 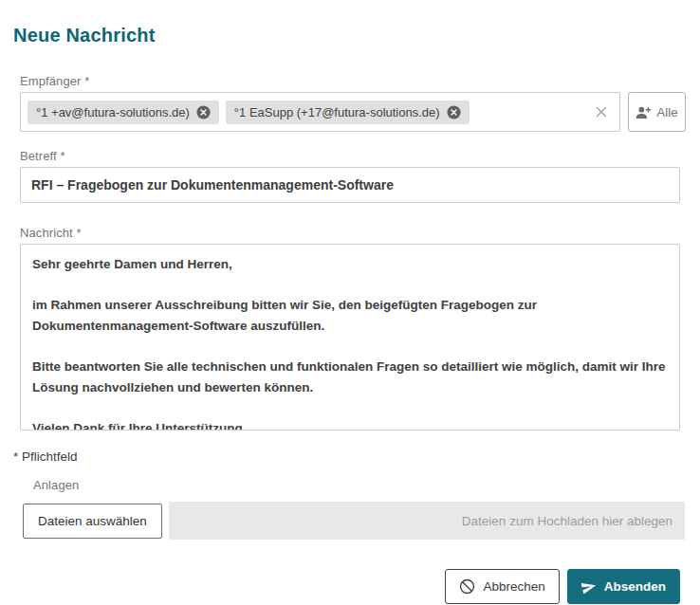 What do you see at coordinates (113, 112) in the screenshot?
I see `recipient-chip-label: °1 +av@futura-solutions.de)` at bounding box center [113, 112].